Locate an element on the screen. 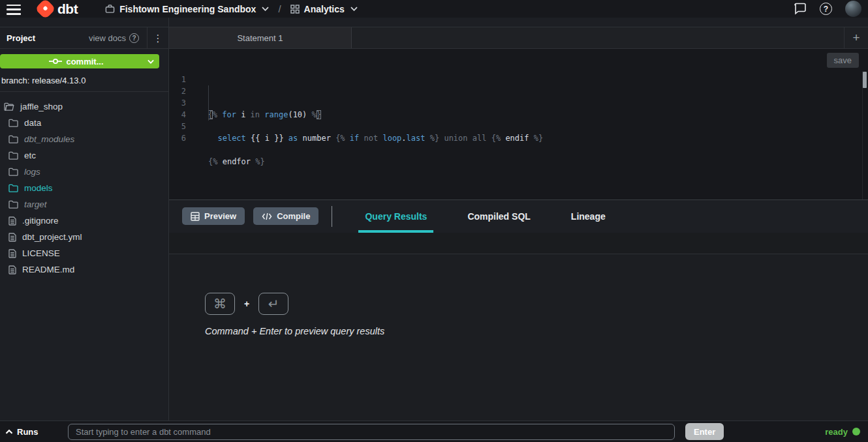  branch-label: branch: release/4.13.0 is located at coordinates (84, 80).